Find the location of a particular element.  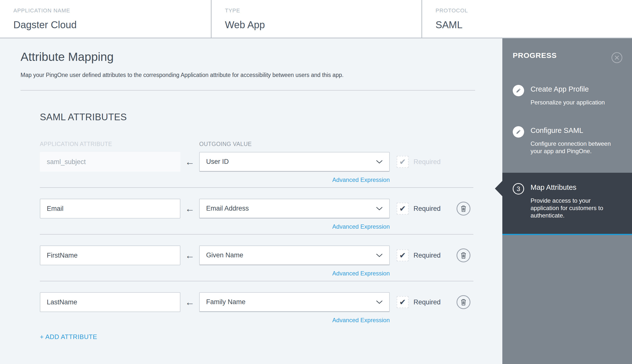

step-title: Configure SAML is located at coordinates (572, 130).